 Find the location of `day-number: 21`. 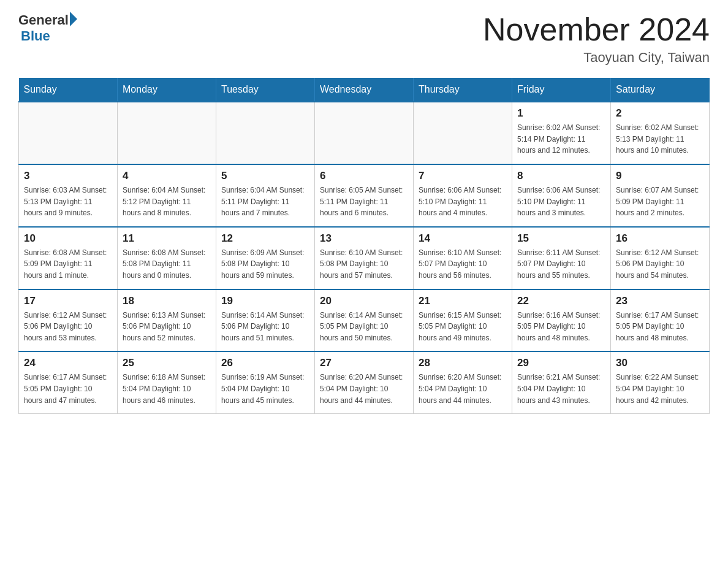

day-number: 21 is located at coordinates (463, 301).